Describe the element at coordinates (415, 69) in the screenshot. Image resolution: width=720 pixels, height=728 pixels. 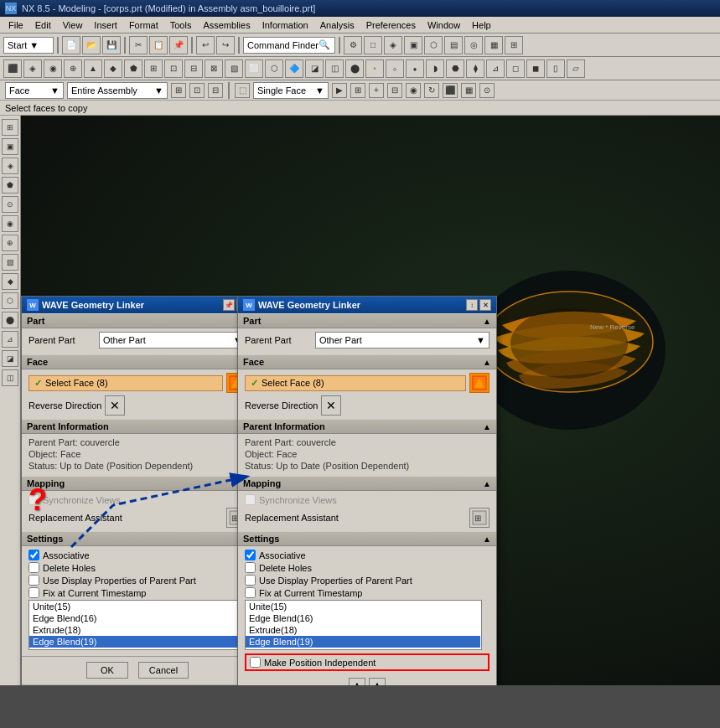
I see `t2-btn21: ⬥` at that location.